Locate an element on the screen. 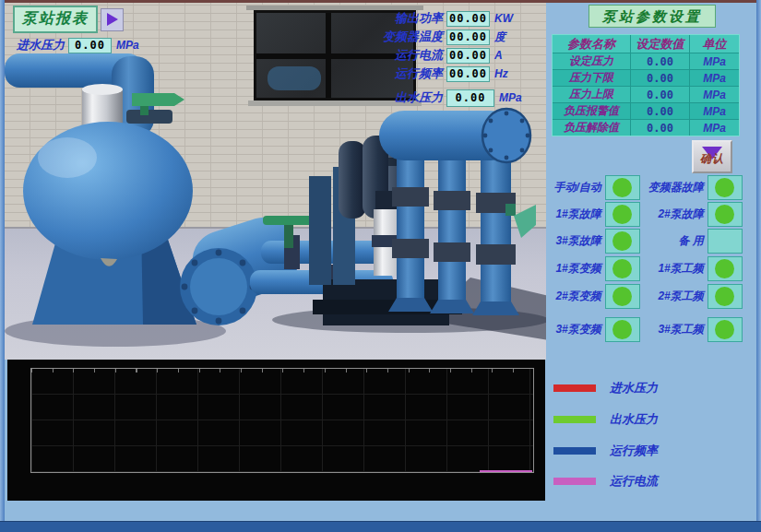 The image size is (761, 532). inlet-pressure-label: 进水压力 is located at coordinates (38, 45).